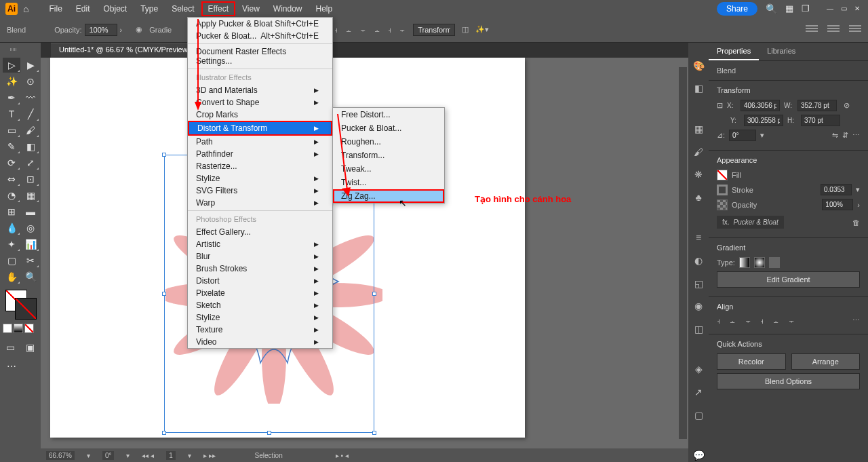 The width and height of the screenshot is (868, 462). Describe the element at coordinates (856, 320) in the screenshot. I see `align-more-icon: ⋯` at that location.